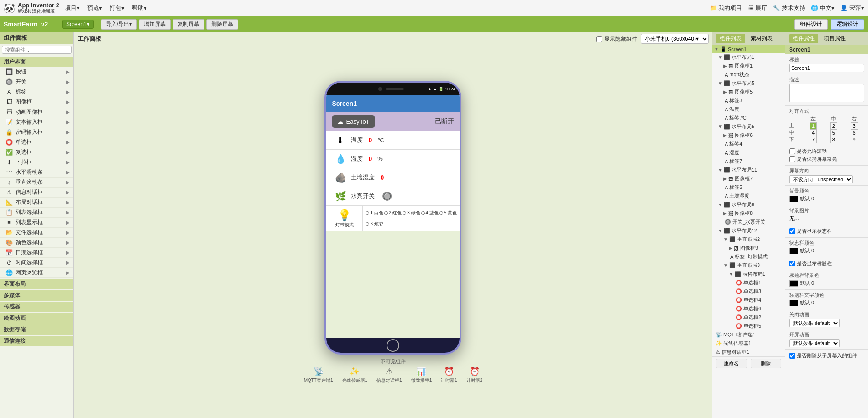 The image size is (868, 418). I want to click on comp-anim-image: 🎞动画图像框▶, so click(37, 112).